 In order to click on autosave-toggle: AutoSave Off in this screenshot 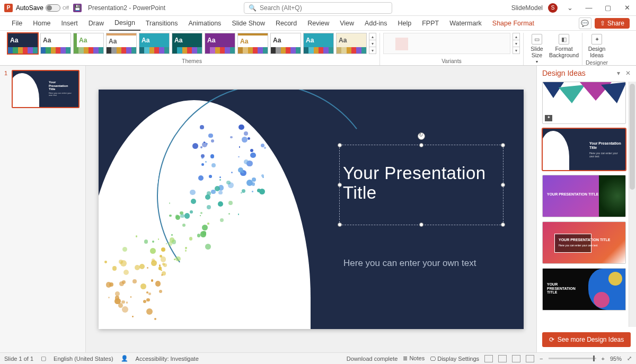, I will do `click(42, 8)`.